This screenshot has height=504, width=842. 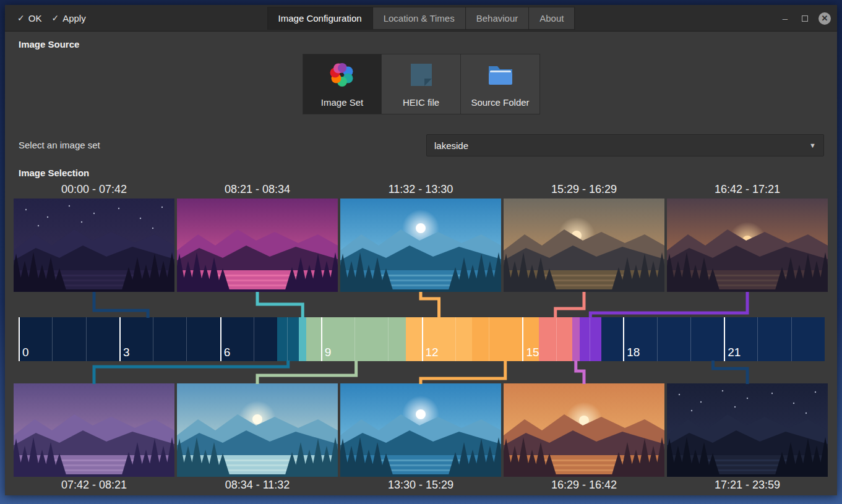 I want to click on time-range-label: 16:29 - 16:42, so click(x=584, y=485).